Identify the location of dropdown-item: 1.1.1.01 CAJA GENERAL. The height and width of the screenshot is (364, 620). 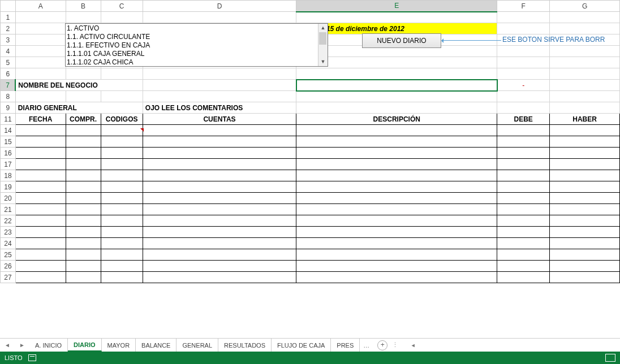
(192, 54).